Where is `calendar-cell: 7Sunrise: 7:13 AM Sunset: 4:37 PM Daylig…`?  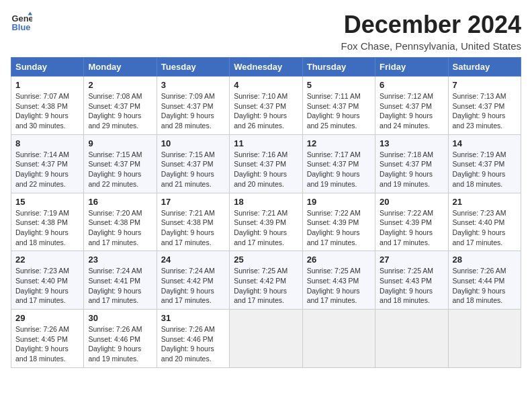 calendar-cell: 7Sunrise: 7:13 AM Sunset: 4:37 PM Daylig… is located at coordinates (484, 106).